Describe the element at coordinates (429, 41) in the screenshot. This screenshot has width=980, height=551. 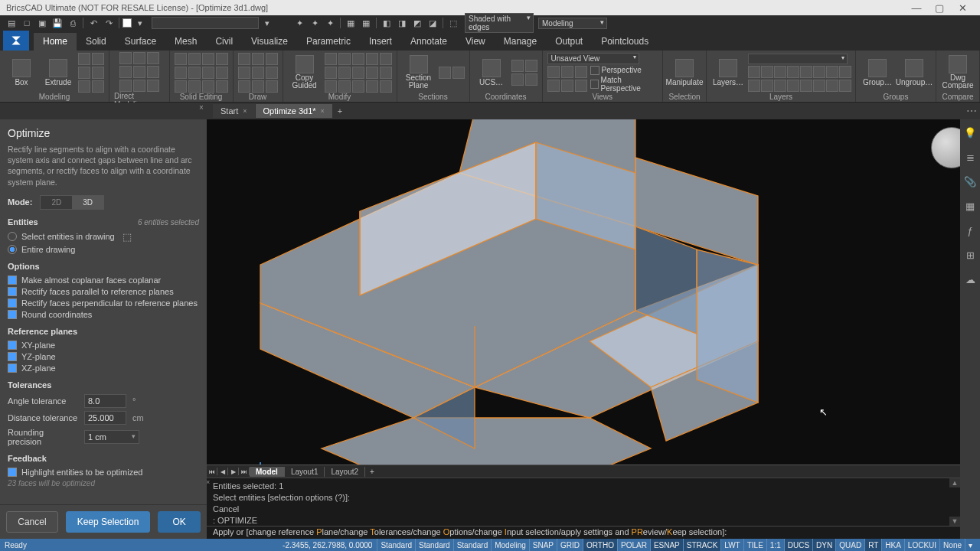
I see `tab-annotate: Annotate` at that location.